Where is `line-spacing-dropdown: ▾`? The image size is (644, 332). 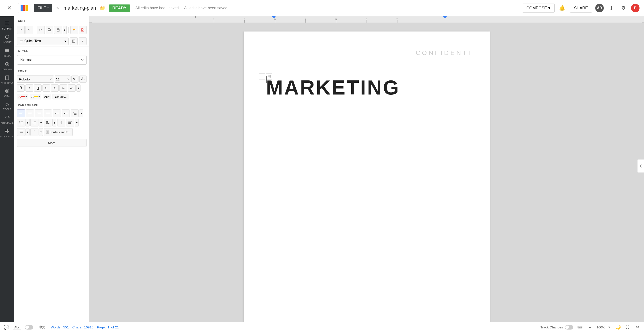
line-spacing-dropdown: ▾ is located at coordinates (81, 113).